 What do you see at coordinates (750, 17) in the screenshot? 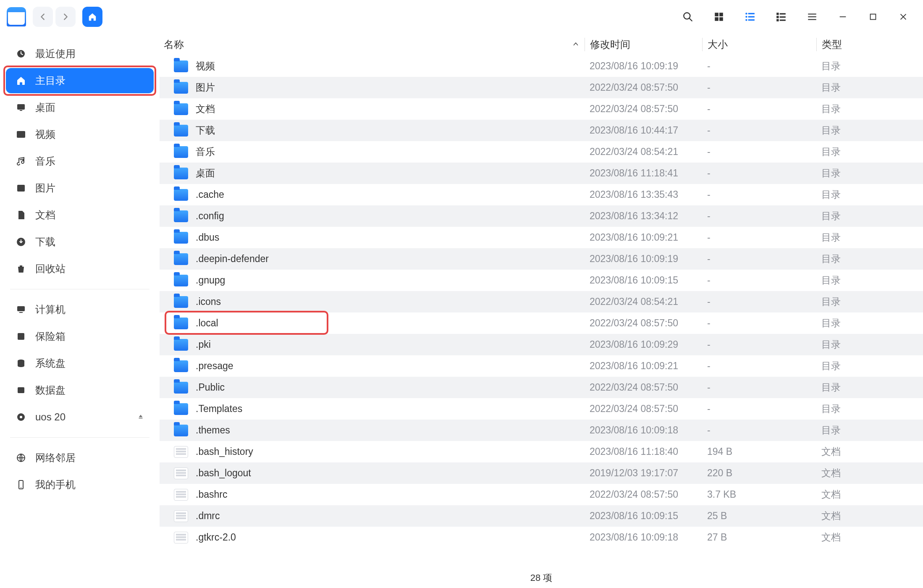
I see `view-list-button` at bounding box center [750, 17].